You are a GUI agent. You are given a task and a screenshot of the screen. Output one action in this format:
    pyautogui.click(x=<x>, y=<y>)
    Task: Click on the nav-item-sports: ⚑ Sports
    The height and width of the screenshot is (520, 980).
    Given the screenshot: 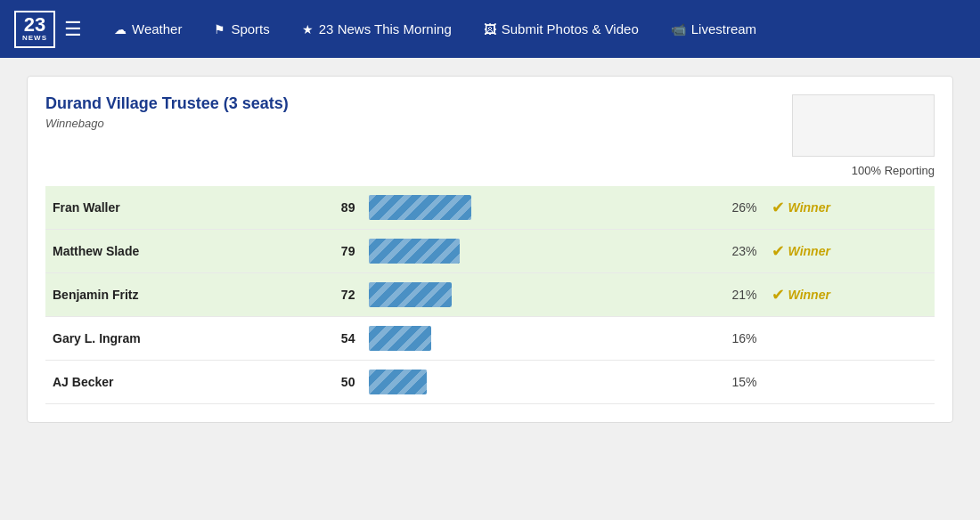 What is the action you would take?
    pyautogui.click(x=241, y=28)
    